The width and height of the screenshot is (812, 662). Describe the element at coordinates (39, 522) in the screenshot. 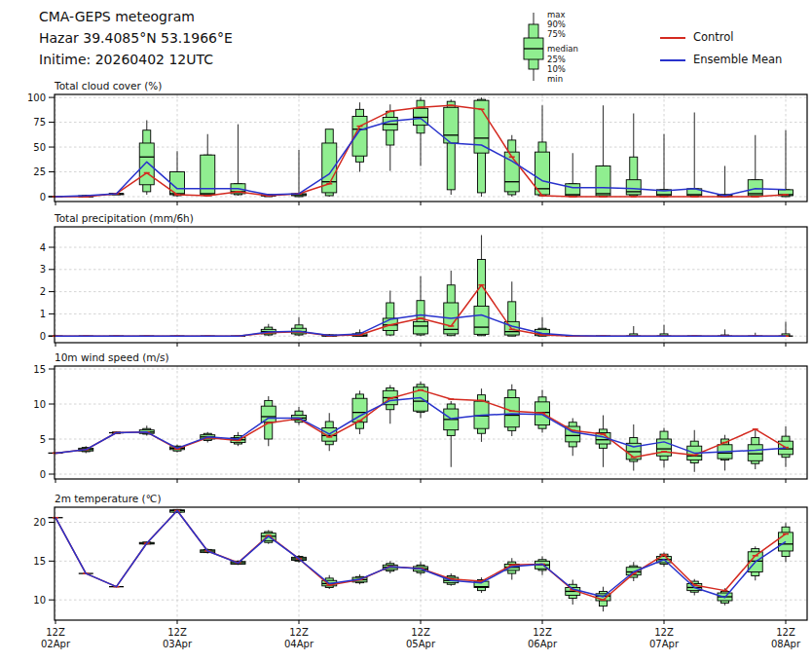

I see `y-tick-label: 20` at that location.